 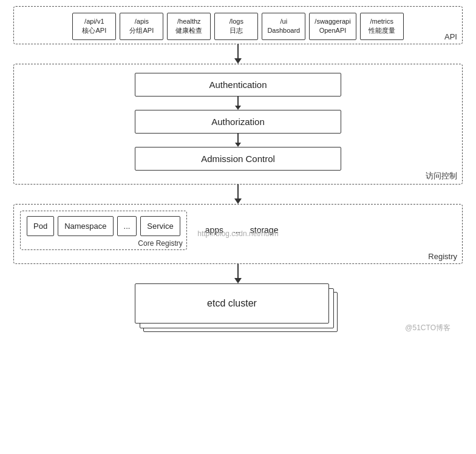 I want to click on api-box-4: /uiDashboard, so click(x=284, y=27).